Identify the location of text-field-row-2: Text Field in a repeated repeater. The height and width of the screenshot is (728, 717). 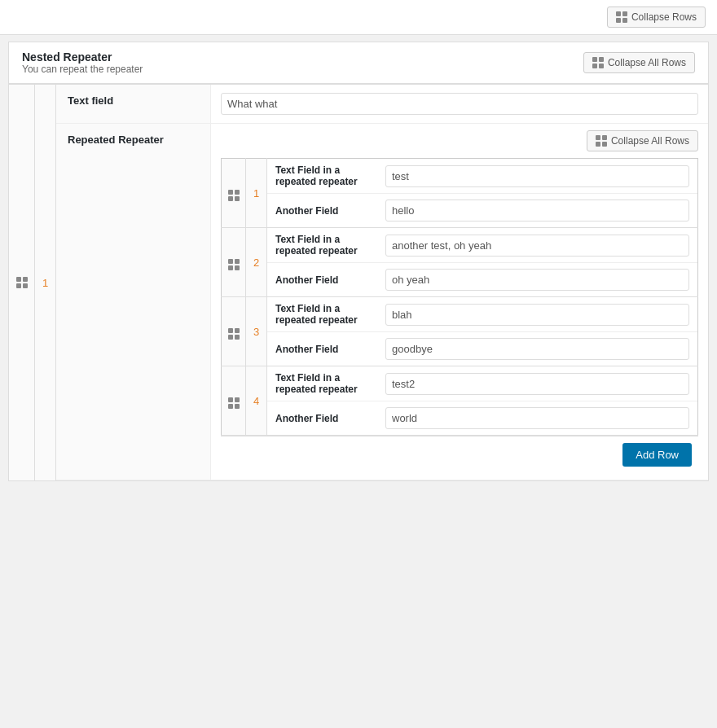
(482, 246).